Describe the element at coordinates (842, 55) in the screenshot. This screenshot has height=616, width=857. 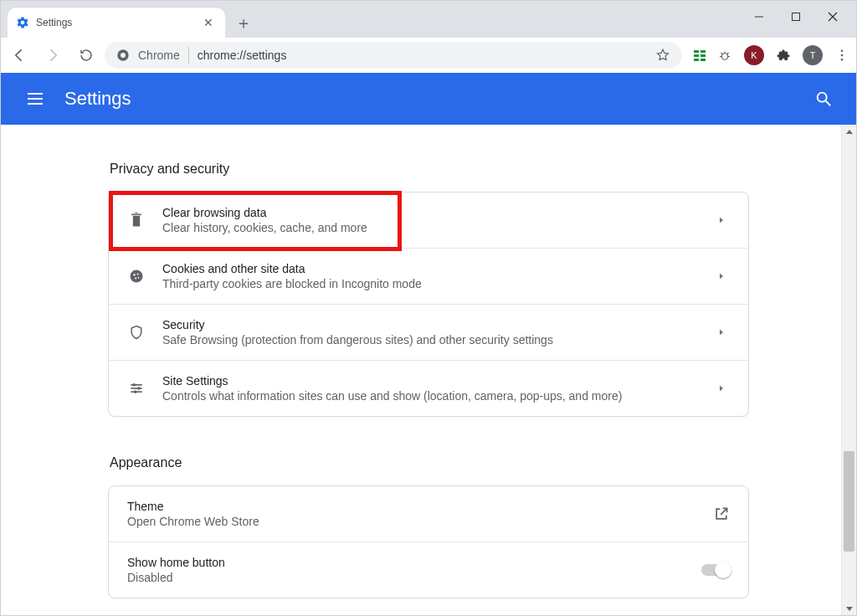
I see `chrome-menu-button` at that location.